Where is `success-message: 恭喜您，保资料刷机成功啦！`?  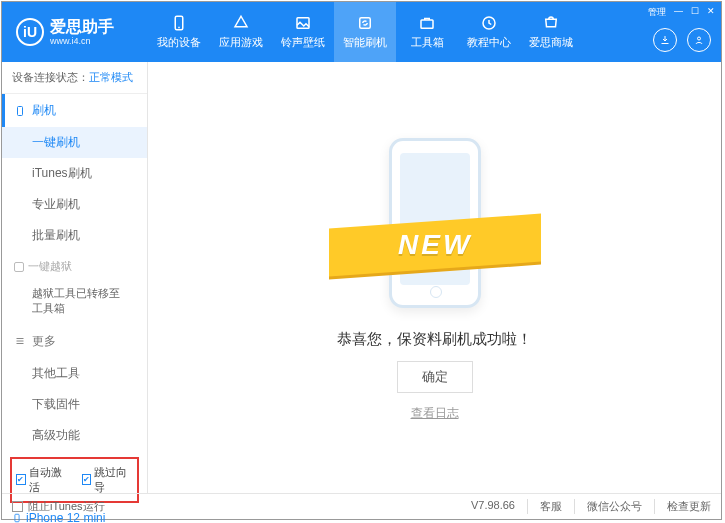 success-message: 恭喜您，保资料刷机成功啦！ is located at coordinates (434, 340).